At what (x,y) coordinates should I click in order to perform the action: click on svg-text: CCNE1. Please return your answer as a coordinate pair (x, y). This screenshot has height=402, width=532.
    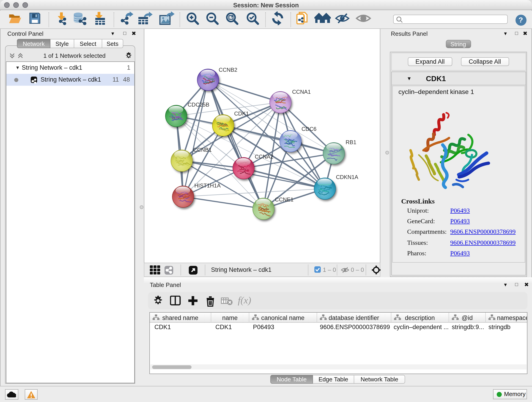
    Looking at the image, I should click on (284, 199).